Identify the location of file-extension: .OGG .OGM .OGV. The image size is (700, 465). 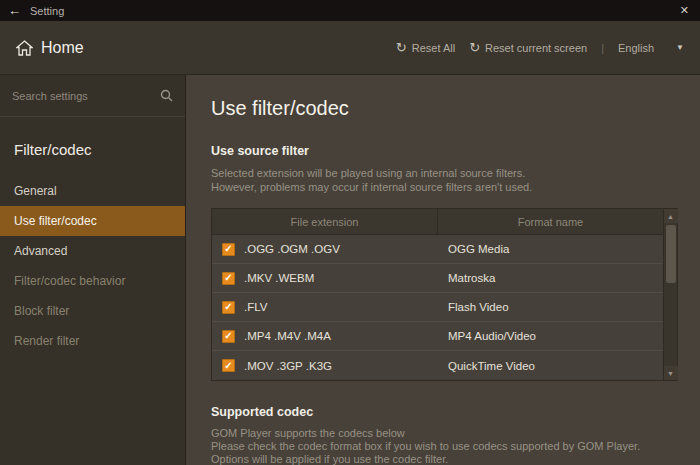
(292, 249).